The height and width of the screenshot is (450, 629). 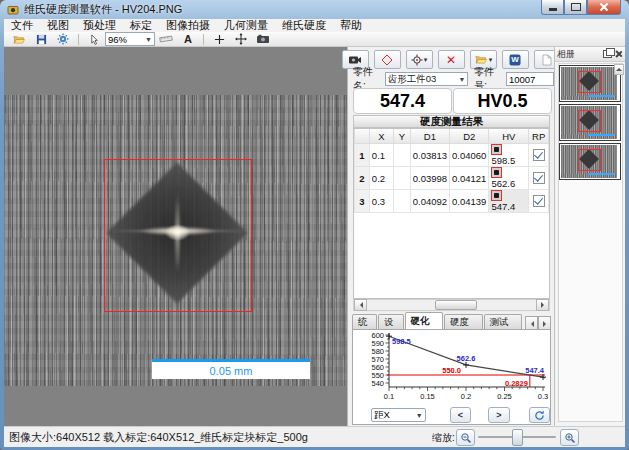 What do you see at coordinates (452, 214) in the screenshot?
I see `results-table: XYD1D2HVRP10.10.038130.04060598.520.20.0…` at bounding box center [452, 214].